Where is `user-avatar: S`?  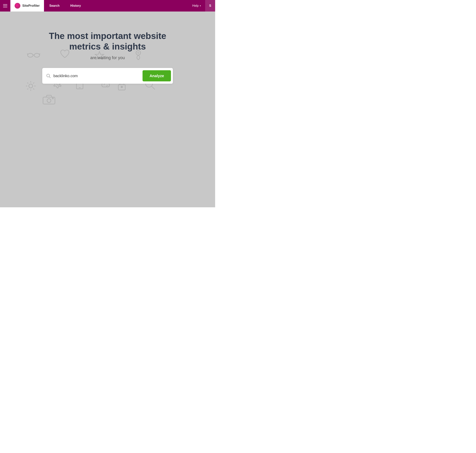
user-avatar: S is located at coordinates (210, 6).